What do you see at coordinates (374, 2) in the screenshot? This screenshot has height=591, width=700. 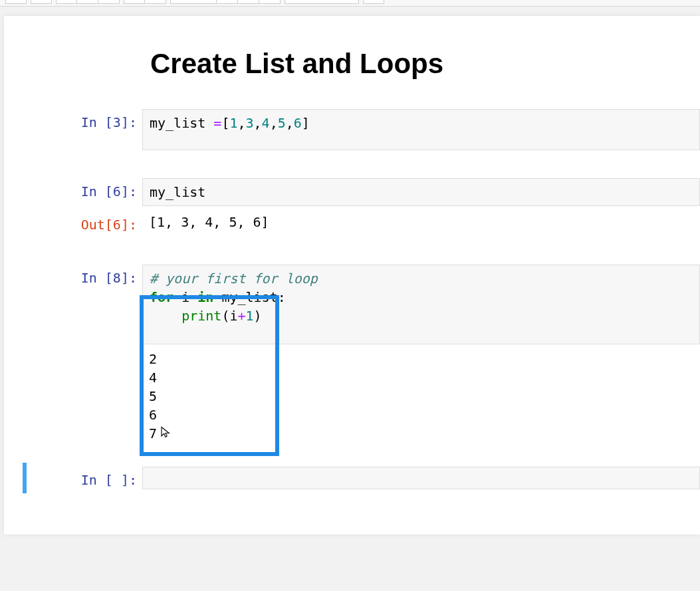 I see `command-palette-button` at bounding box center [374, 2].